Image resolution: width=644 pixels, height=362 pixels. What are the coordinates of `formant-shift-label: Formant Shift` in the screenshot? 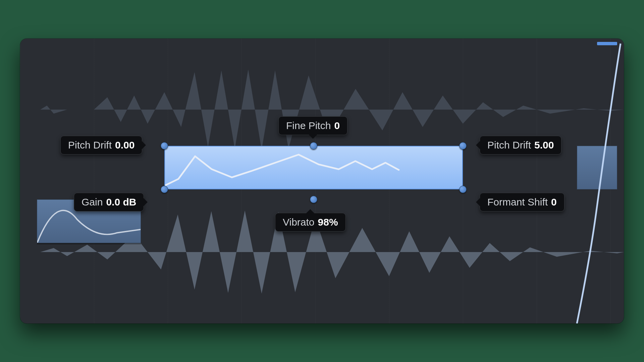 It's located at (518, 202).